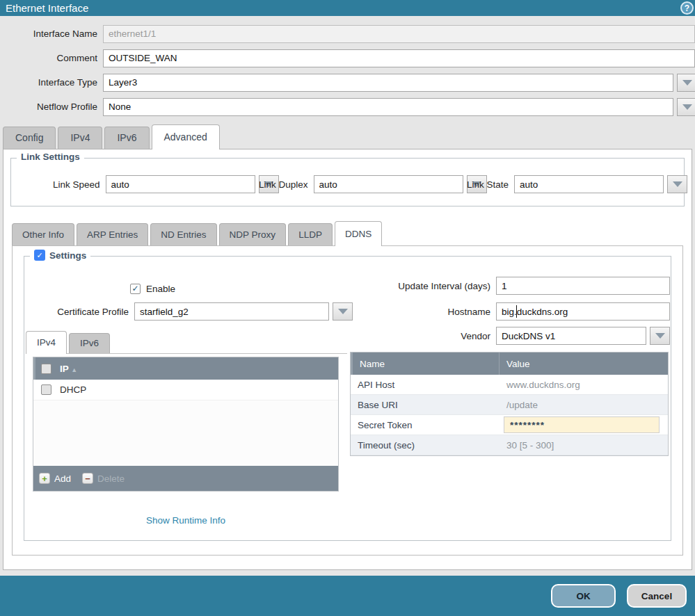  What do you see at coordinates (55, 478) in the screenshot?
I see `add-button: + Add` at bounding box center [55, 478].